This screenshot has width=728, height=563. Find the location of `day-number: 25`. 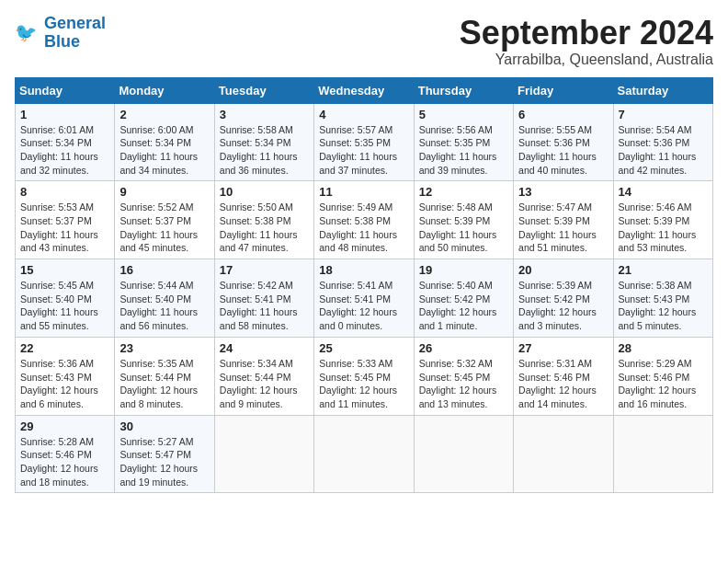

day-number: 25 is located at coordinates (364, 348).